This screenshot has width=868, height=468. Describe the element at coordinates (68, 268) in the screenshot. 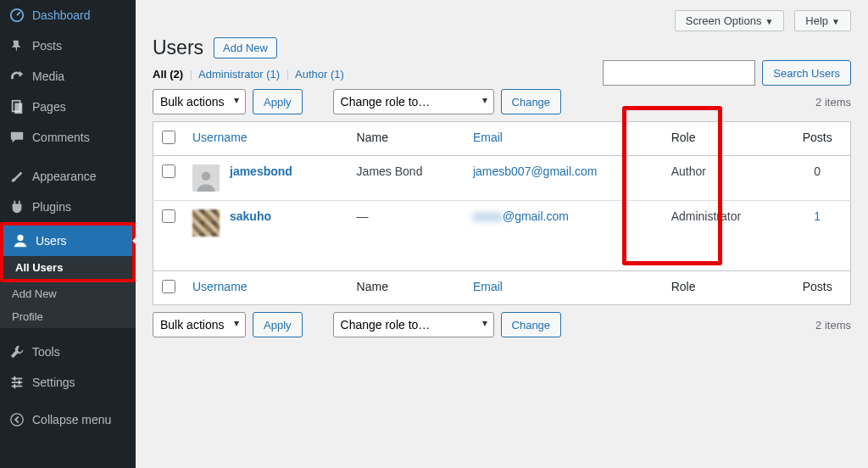

I see `users-submenu: All Users` at that location.